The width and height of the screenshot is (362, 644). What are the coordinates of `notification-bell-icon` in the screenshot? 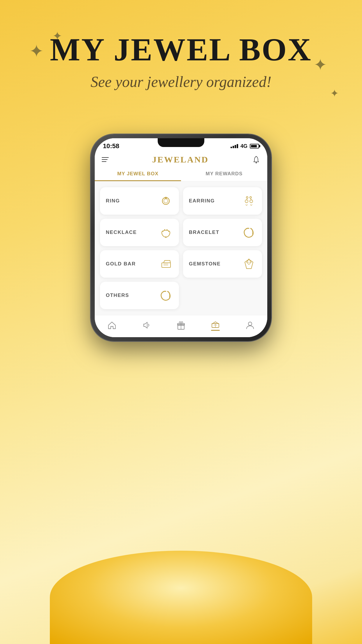 It's located at (256, 160).